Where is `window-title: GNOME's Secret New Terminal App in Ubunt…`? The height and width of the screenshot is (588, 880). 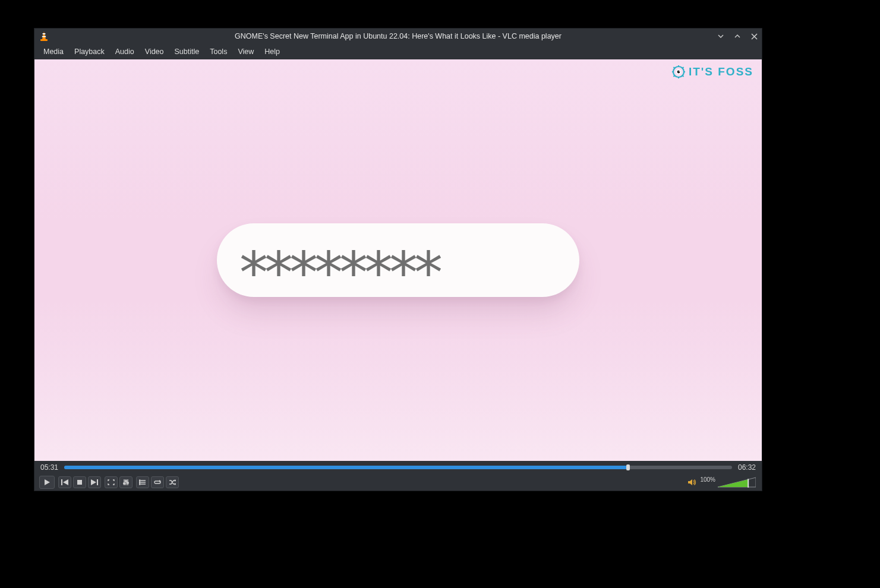
window-title: GNOME's Secret New Terminal App in Ubunt… is located at coordinates (398, 36).